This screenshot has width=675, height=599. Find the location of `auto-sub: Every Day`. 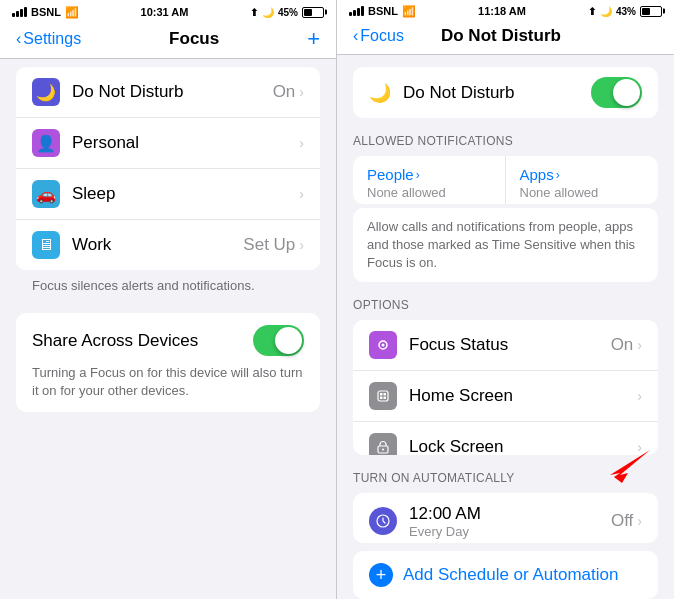

auto-sub: Every Day is located at coordinates (510, 532).